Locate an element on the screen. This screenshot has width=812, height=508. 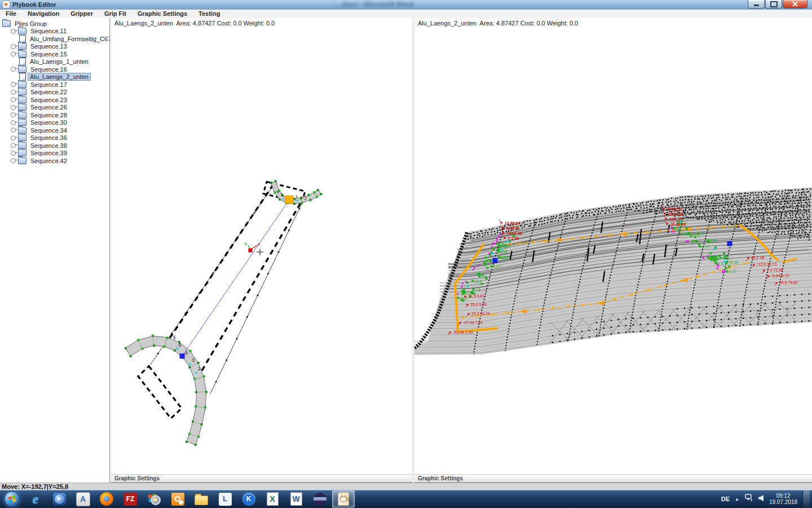
tree-item-sequence-15: Sequence.15 is located at coordinates (55, 54).